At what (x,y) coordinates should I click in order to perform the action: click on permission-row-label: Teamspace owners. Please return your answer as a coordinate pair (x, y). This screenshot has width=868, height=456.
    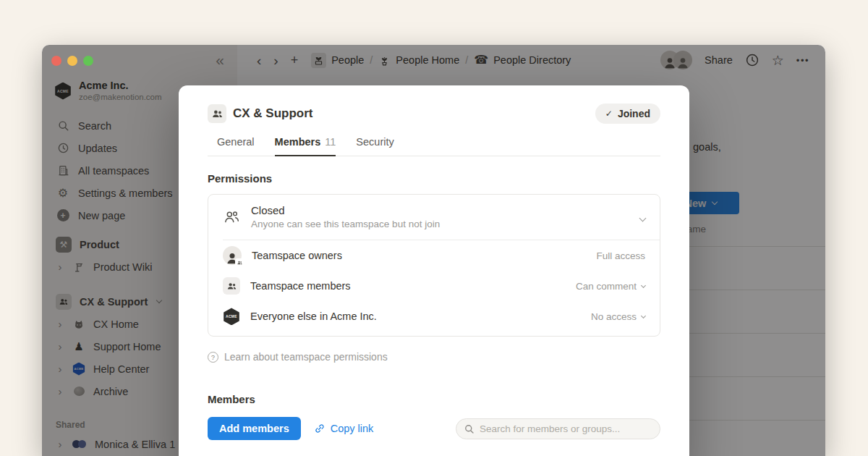
    Looking at the image, I should click on (297, 256).